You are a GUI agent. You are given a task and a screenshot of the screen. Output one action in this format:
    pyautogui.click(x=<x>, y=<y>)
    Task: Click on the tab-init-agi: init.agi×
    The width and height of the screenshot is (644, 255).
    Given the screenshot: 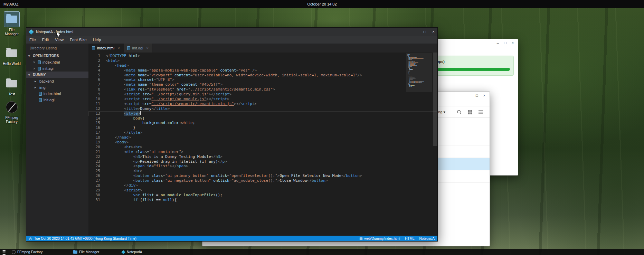 What is the action you would take?
    pyautogui.click(x=138, y=48)
    